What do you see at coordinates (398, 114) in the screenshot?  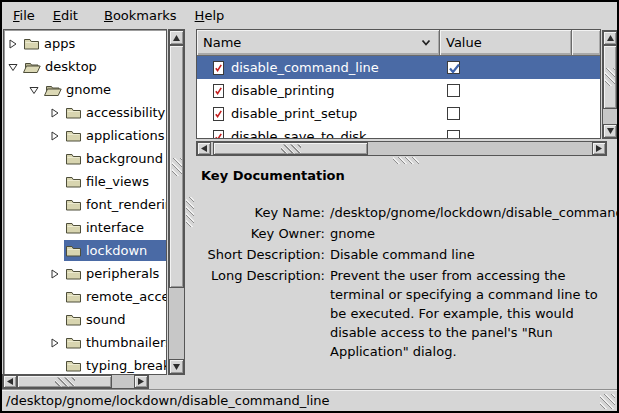 I see `key-row: disable_print_setup` at bounding box center [398, 114].